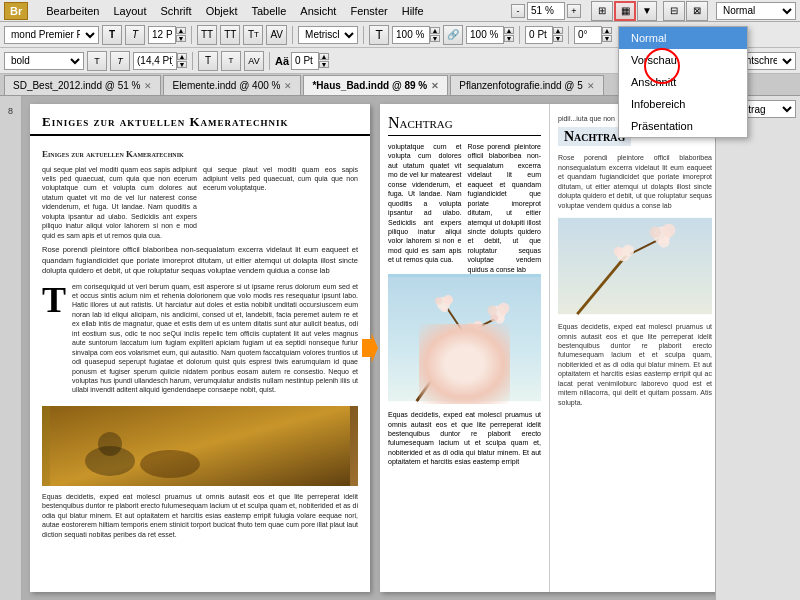 This screenshot has height=600, width=800. Describe the element at coordinates (683, 82) in the screenshot. I see `dropdown-item-anschnitt: Anschnitt` at that location.